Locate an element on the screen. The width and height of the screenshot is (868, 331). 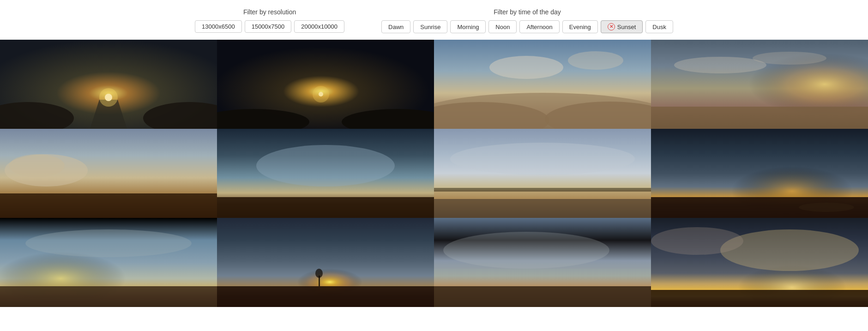
filter-noon: Noon is located at coordinates (502, 27).